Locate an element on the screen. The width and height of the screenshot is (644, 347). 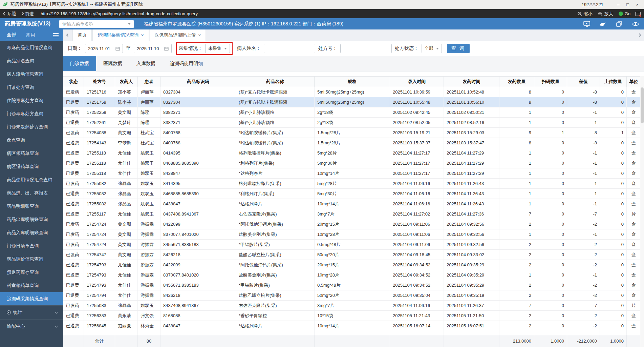
sidebar-item: 病区退药单查询 is located at coordinates (31, 167).